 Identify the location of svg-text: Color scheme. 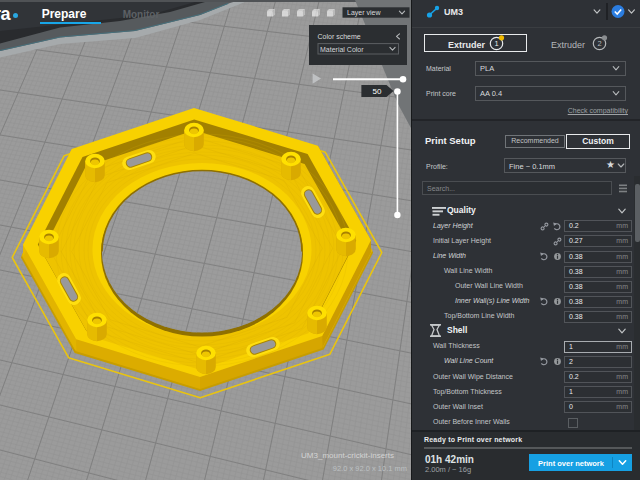
(340, 36).